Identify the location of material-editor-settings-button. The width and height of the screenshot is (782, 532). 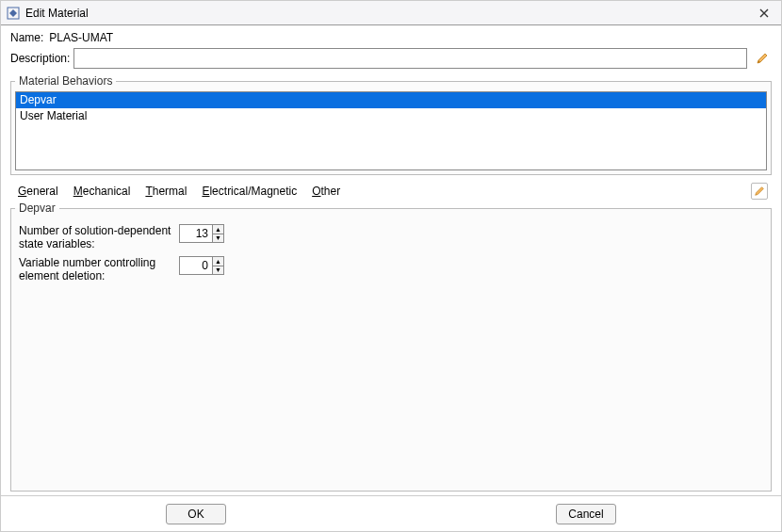
(759, 191).